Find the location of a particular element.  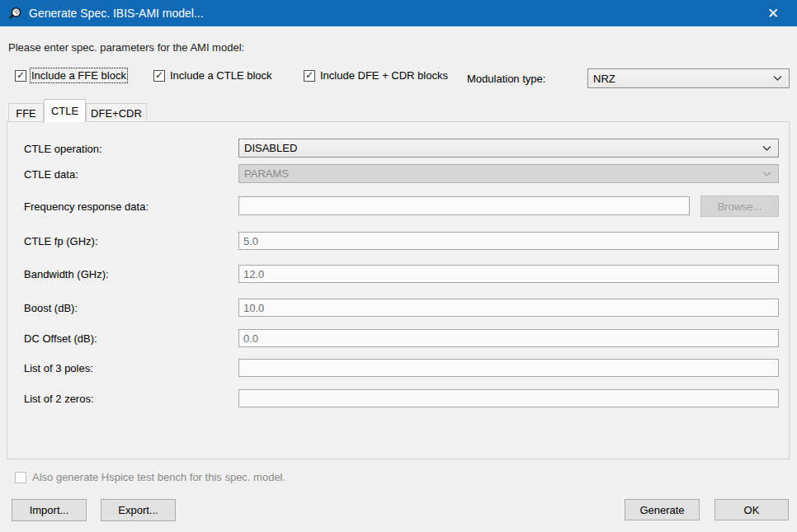

dc-offset-input is located at coordinates (508, 338).